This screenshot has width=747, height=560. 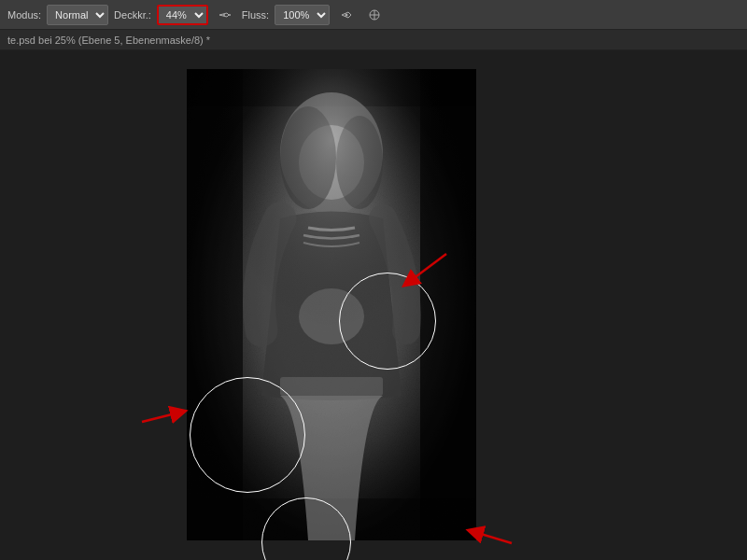 I want to click on brush-circle-middle, so click(x=388, y=321).